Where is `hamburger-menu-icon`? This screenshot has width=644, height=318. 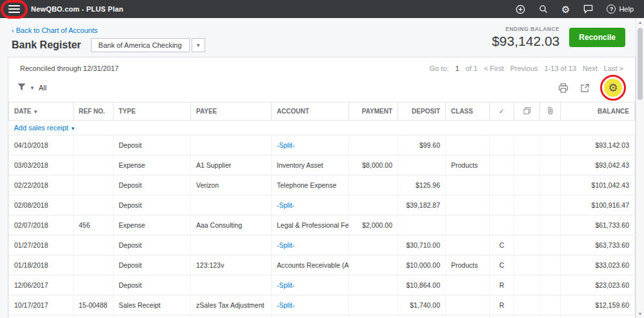
hamburger-menu-icon is located at coordinates (14, 9).